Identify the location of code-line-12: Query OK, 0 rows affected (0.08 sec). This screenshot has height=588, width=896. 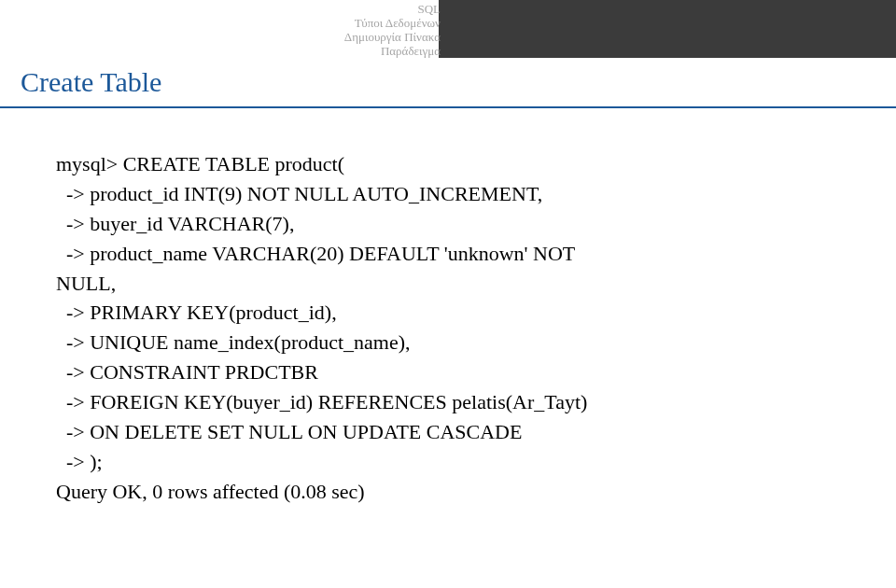
(448, 492).